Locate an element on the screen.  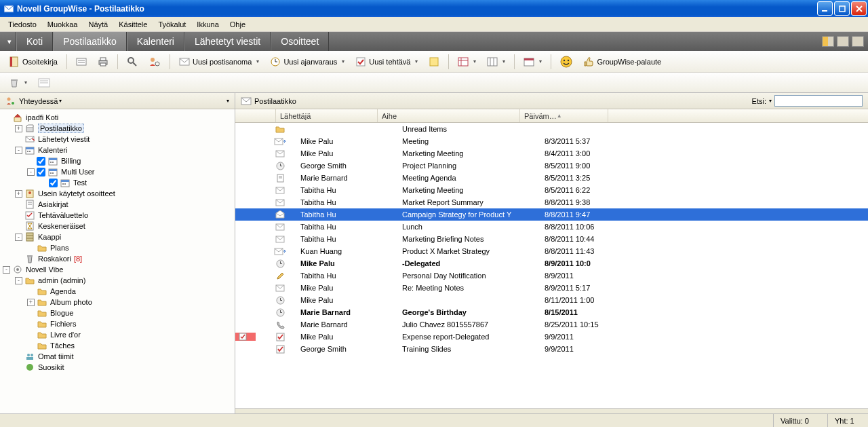
view-columns-button is located at coordinates (496, 62).